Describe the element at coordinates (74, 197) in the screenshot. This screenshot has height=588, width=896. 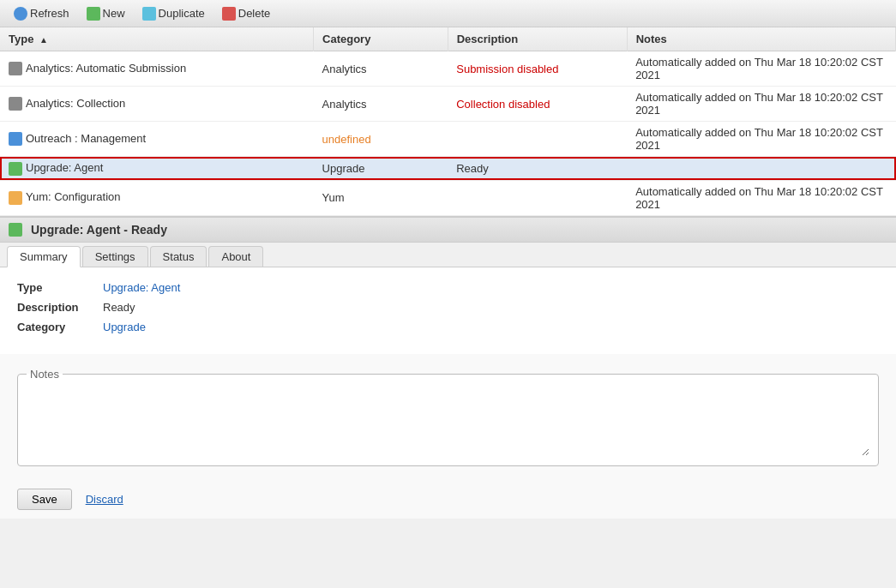
I see `row-type-value: Yum: Configuration` at that location.